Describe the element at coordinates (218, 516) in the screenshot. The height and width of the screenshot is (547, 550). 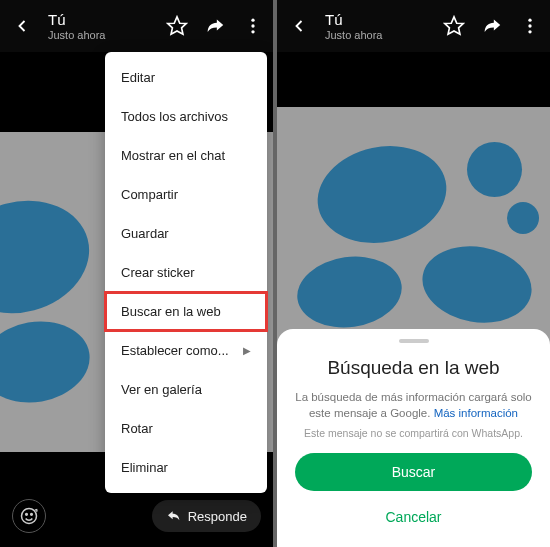
I see `reply-label: Responde` at that location.